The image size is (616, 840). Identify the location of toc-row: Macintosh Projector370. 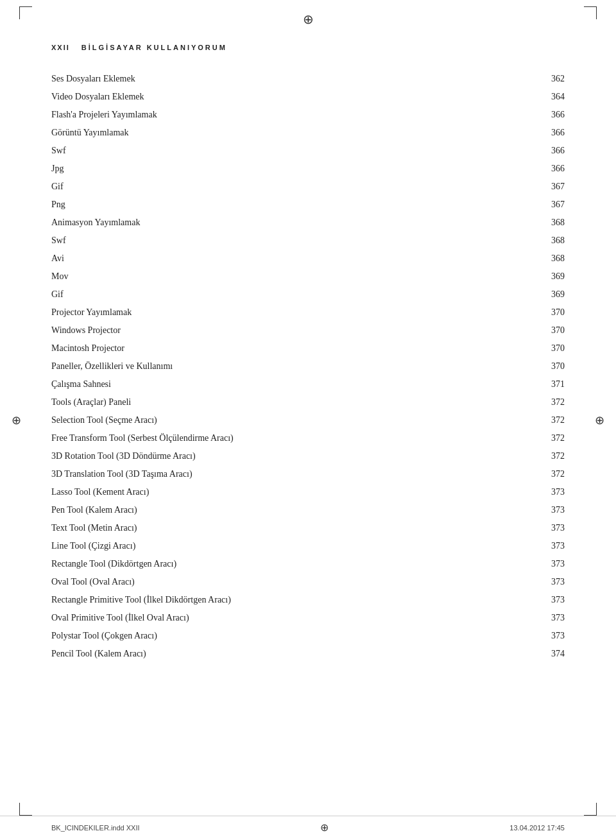
(308, 348).